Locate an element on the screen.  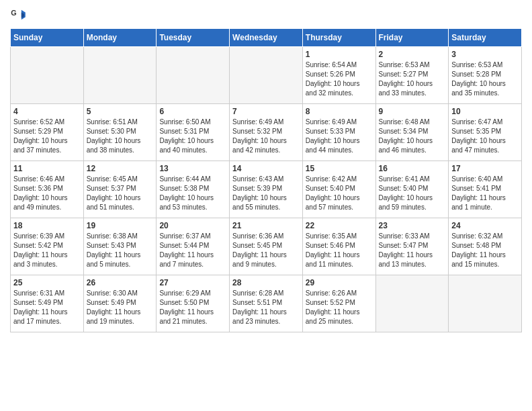
day-number: 17 is located at coordinates (485, 169).